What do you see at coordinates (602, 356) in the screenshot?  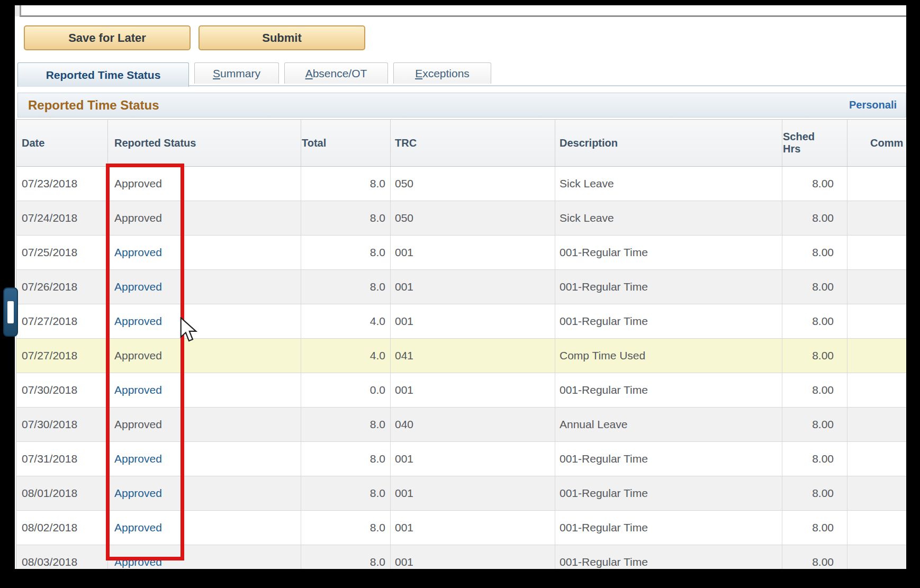 I see `description-text: Comp Time Used` at bounding box center [602, 356].